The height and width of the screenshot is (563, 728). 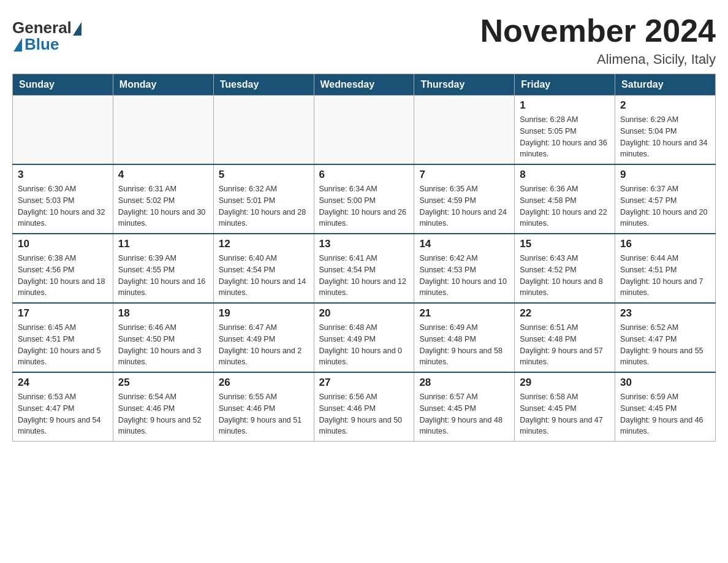 What do you see at coordinates (63, 383) in the screenshot?
I see `day-number: 24` at bounding box center [63, 383].